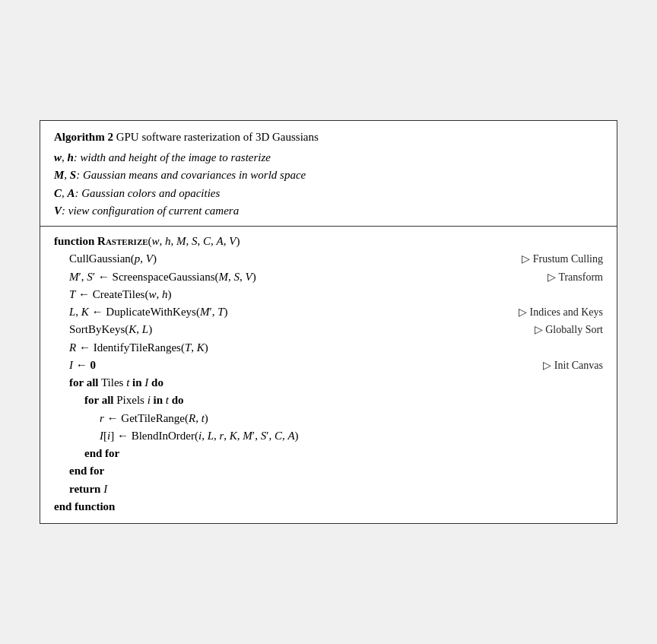 Image resolution: width=657 pixels, height=644 pixels. Describe the element at coordinates (351, 436) in the screenshot. I see `line-blendinorder: I[i] ← BlendInOrder(i, L, r, K, M′, S′, …` at that location.